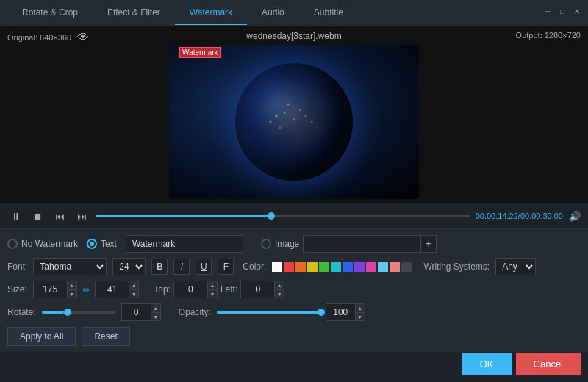 The height and width of the screenshot is (382, 588). Describe the element at coordinates (134, 289) in the screenshot. I see `height-spinner: ▲ ▼` at that location.